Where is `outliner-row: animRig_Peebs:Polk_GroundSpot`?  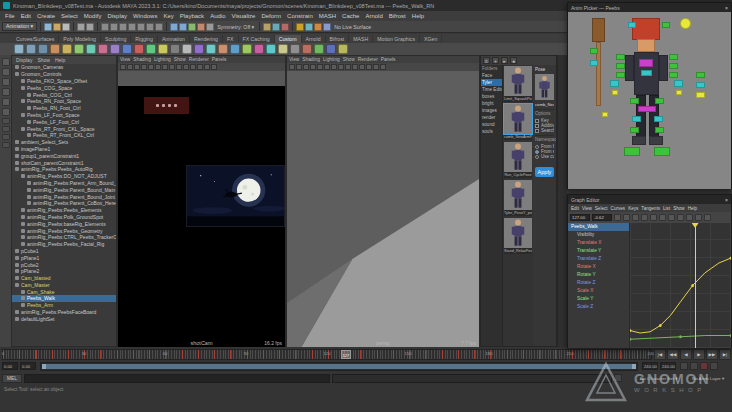 outliner-row: animRig_Peebs:Polk_GroundSpot is located at coordinates (64, 218).